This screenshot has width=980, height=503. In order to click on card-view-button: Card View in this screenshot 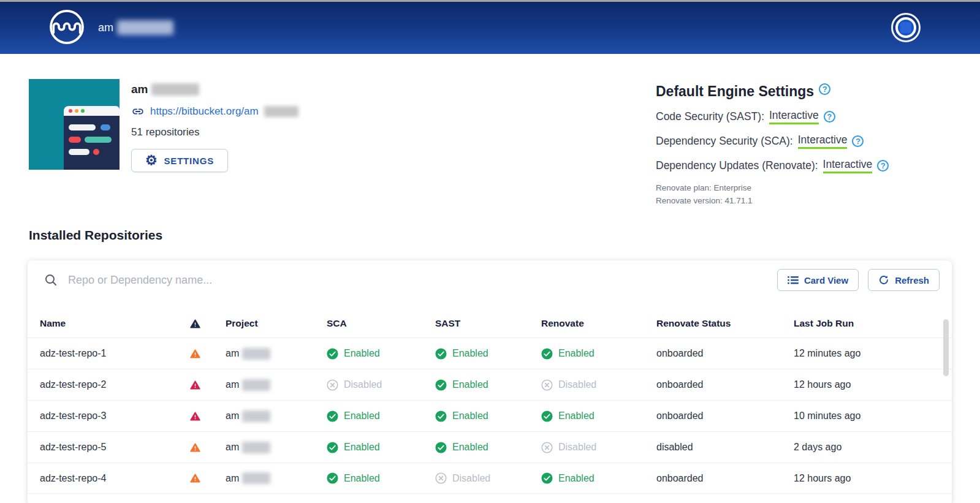, I will do `click(818, 280)`.